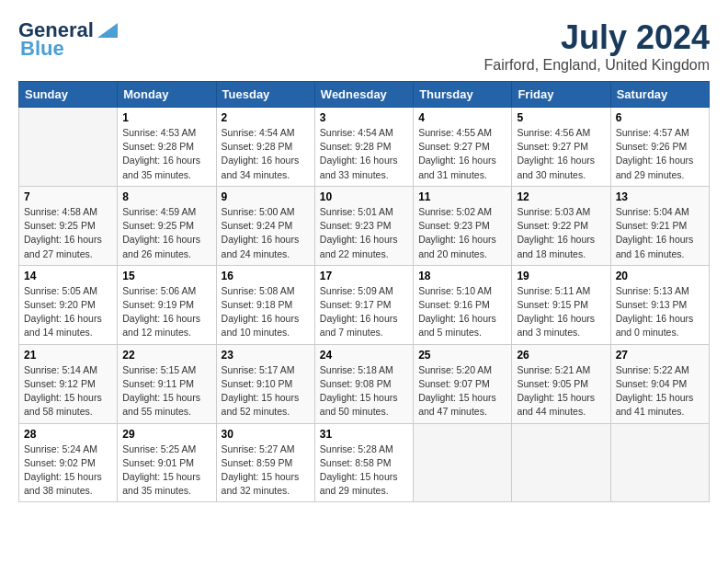 The height and width of the screenshot is (563, 728). I want to click on page-header: General Blue July 2024 Fairford, England…, so click(364, 46).